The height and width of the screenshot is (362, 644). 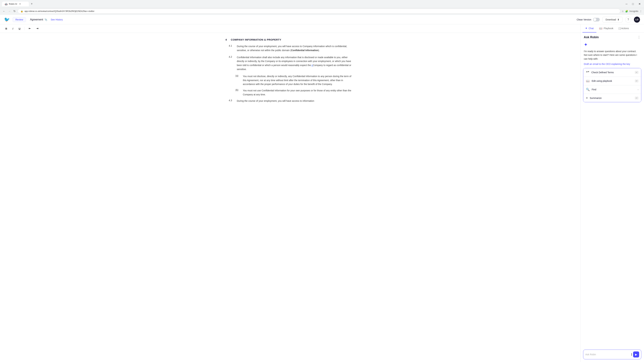 I want to click on send-button: ▶, so click(x=636, y=355).